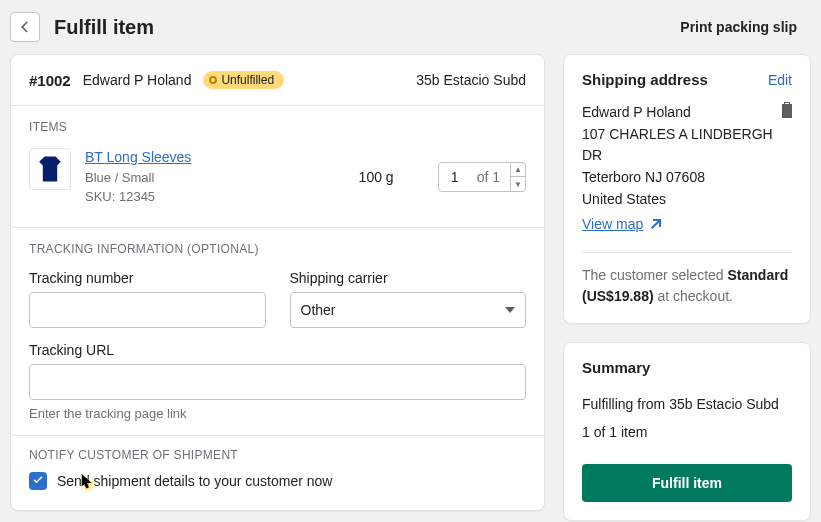  What do you see at coordinates (278, 350) in the screenshot?
I see `tracking-url-label: Tracking URL` at bounding box center [278, 350].